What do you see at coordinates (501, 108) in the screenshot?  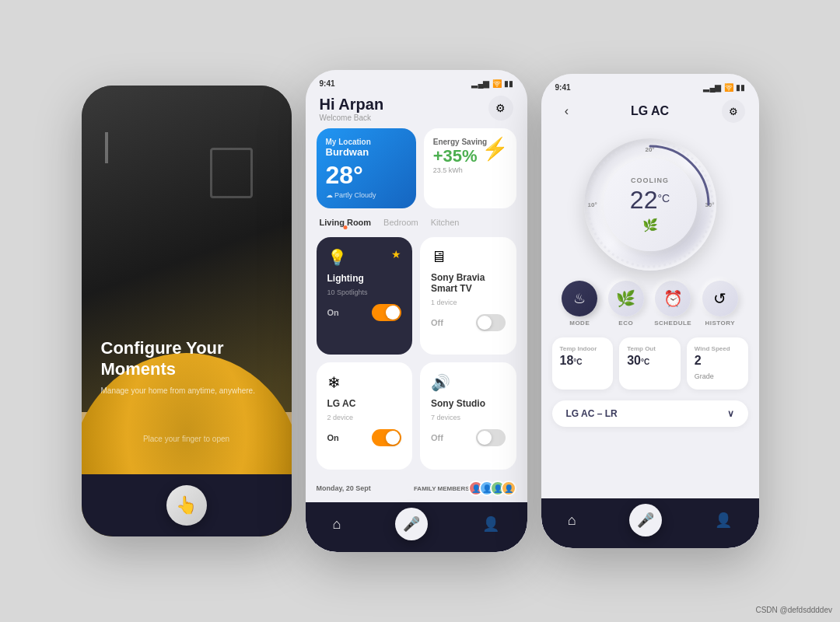 I see `settings-button: ⚙` at bounding box center [501, 108].